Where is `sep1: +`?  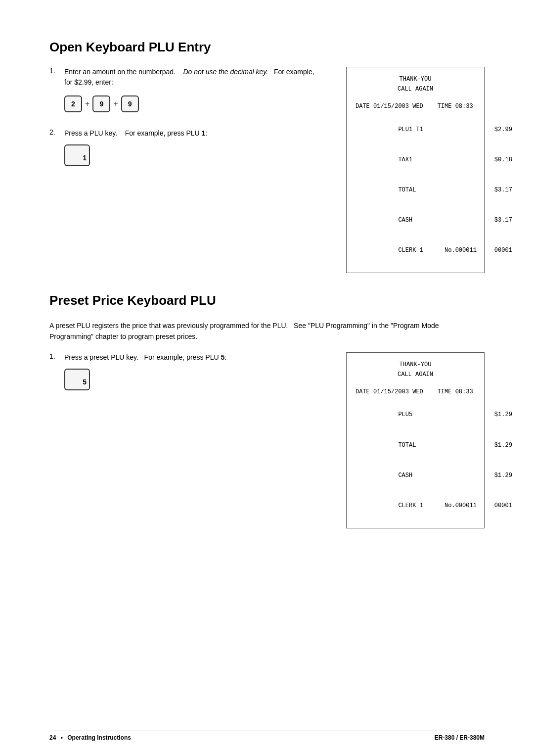
sep1: + is located at coordinates (87, 104).